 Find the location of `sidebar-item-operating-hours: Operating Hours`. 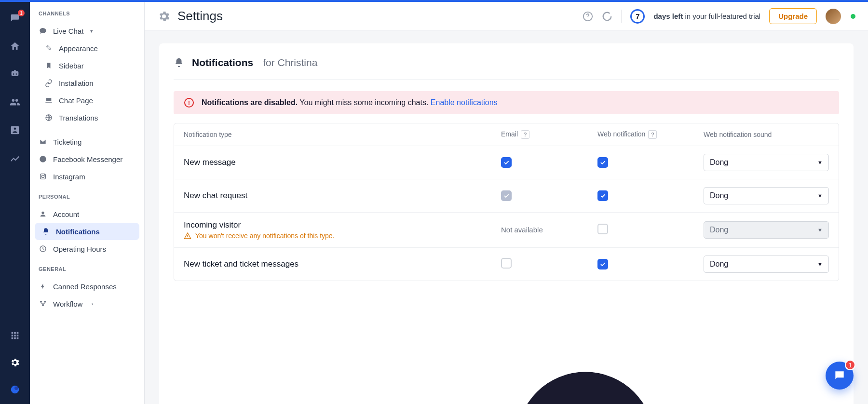

sidebar-item-operating-hours: Operating Hours is located at coordinates (87, 249).